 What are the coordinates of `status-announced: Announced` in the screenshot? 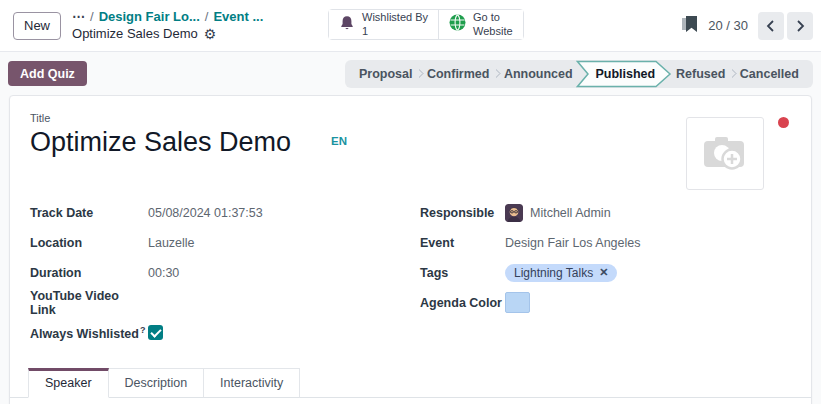 It's located at (538, 74).